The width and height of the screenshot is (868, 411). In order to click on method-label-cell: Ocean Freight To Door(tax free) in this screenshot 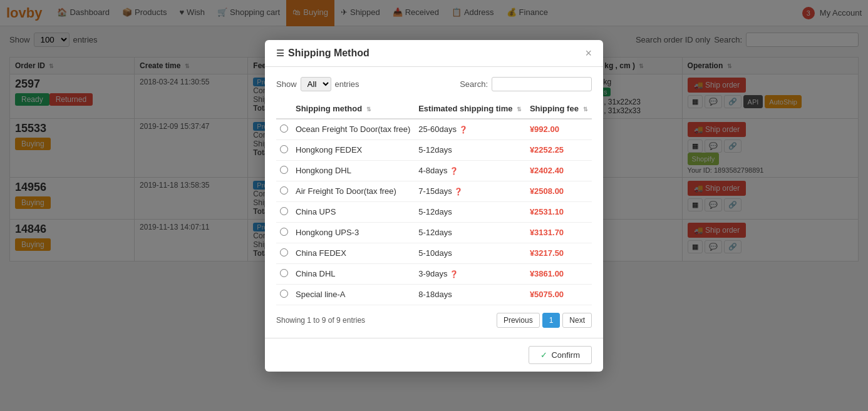, I will do `click(353, 129)`.